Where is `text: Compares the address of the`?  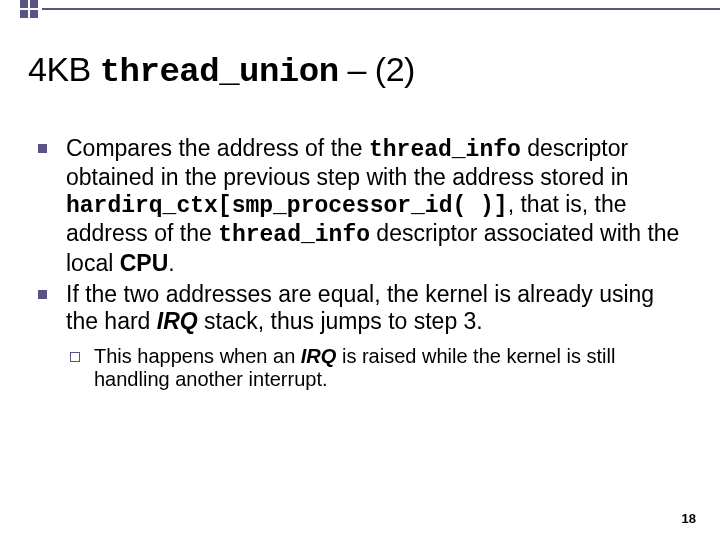 text: Compares the address of the is located at coordinates (218, 148).